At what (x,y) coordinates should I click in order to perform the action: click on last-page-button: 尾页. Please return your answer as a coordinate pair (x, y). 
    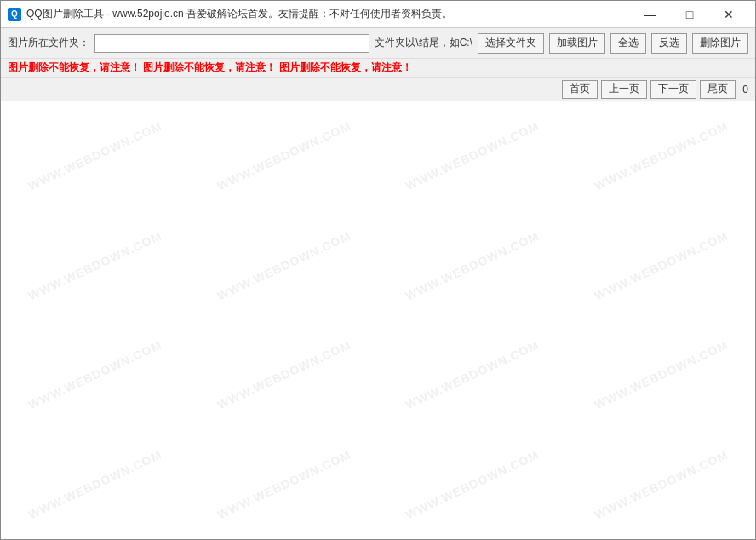
    Looking at the image, I should click on (718, 89).